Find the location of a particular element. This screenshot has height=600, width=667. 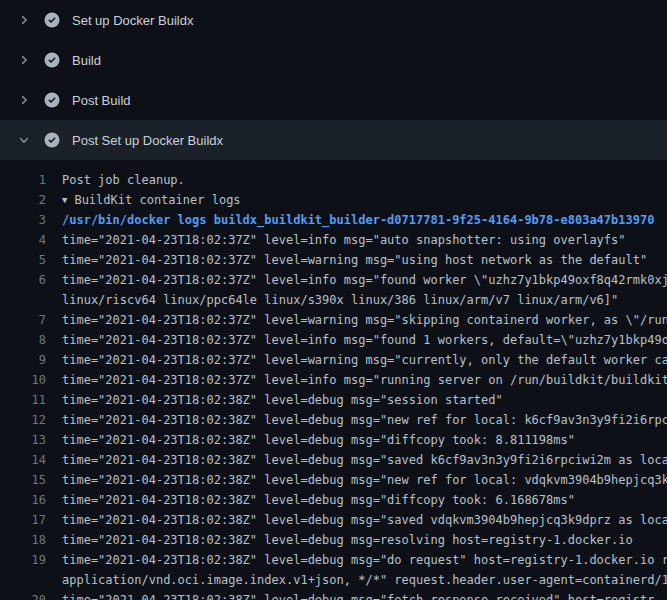

log-line: 16 ▼time="2021-04-23T18:02:38Z" level=de… is located at coordinates (334, 500).